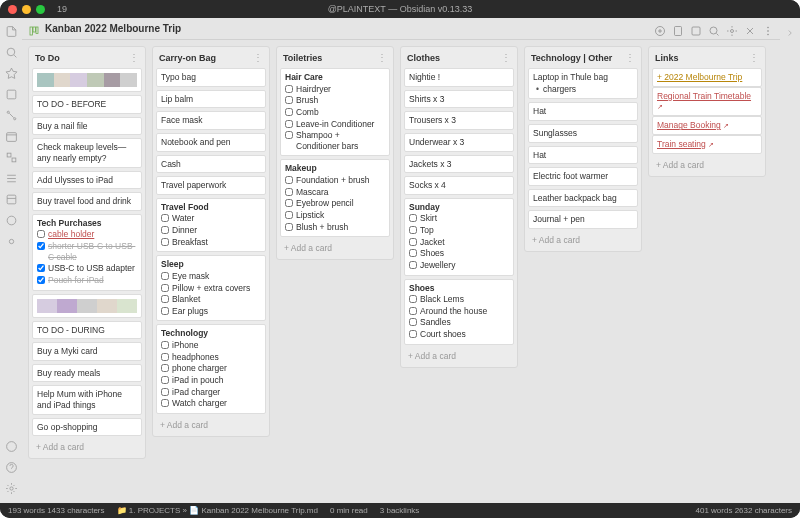  Describe the element at coordinates (459, 164) in the screenshot. I see `kanban-card: Jackets x 3` at that location.